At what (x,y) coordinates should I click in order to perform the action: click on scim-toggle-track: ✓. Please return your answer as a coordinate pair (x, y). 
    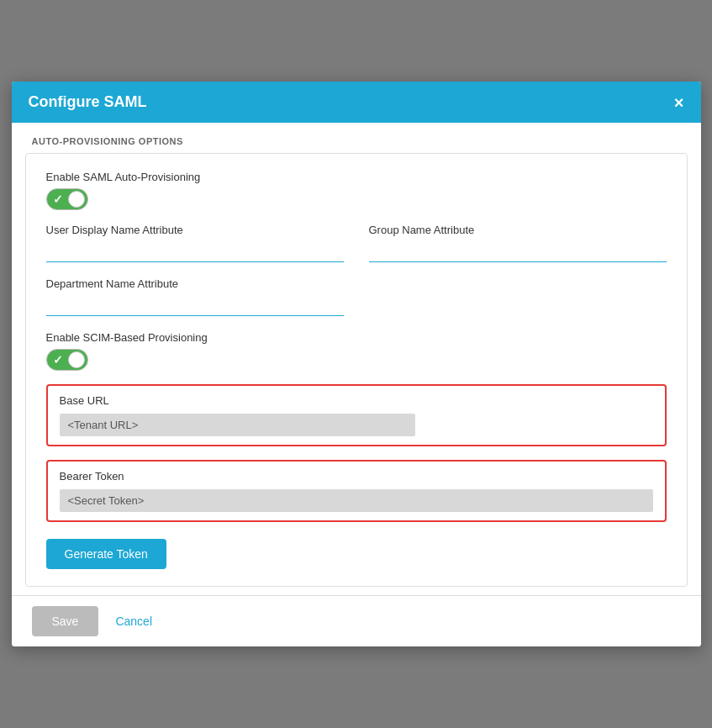
    Looking at the image, I should click on (67, 360).